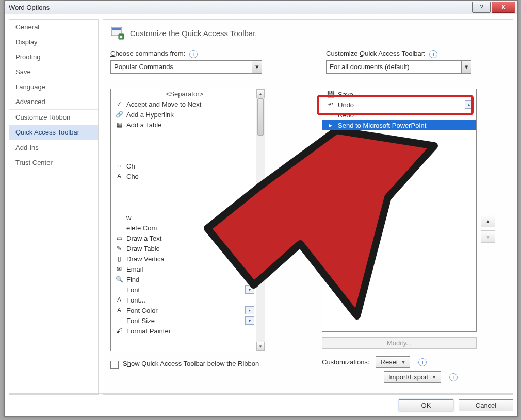  I want to click on command-item: ▭Draw a Text, so click(184, 238).